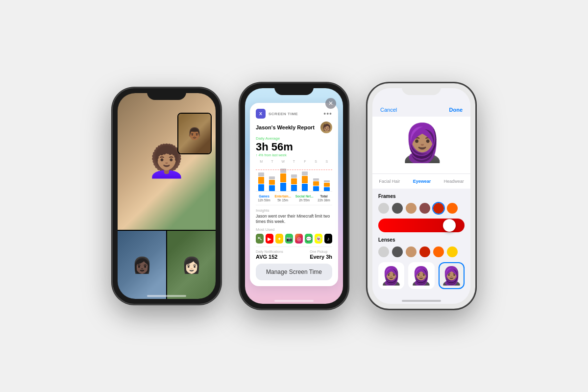 The image size is (588, 392). I want to click on screentime-card: X SCREEN TIME ••• Jason's Weekly Report …, so click(294, 195).